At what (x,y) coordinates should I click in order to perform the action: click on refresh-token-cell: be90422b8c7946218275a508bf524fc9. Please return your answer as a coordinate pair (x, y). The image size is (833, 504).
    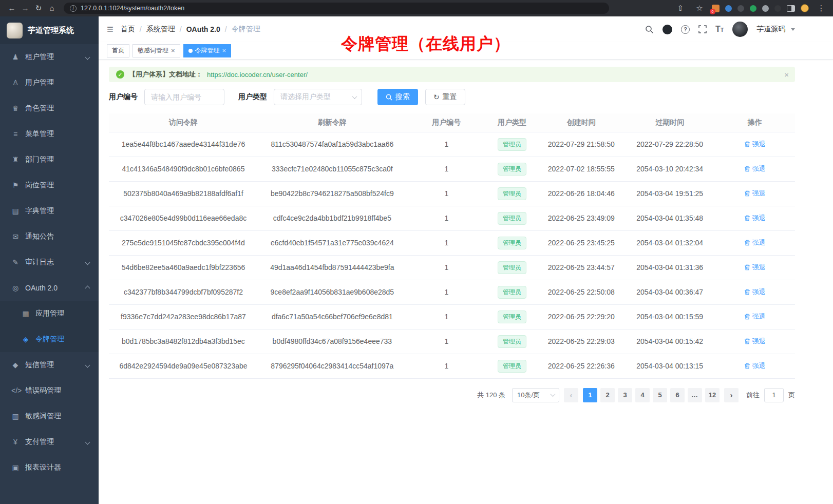
    Looking at the image, I should click on (332, 193).